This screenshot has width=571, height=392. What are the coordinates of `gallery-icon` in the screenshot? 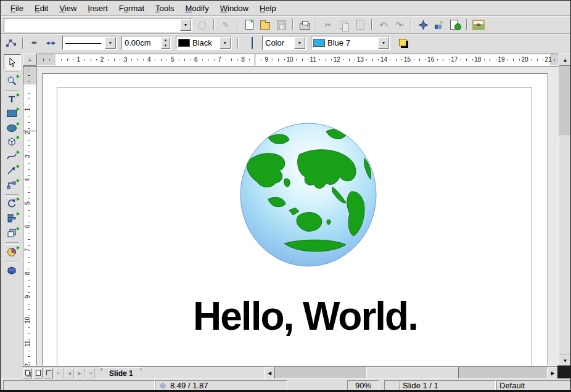 It's located at (479, 25).